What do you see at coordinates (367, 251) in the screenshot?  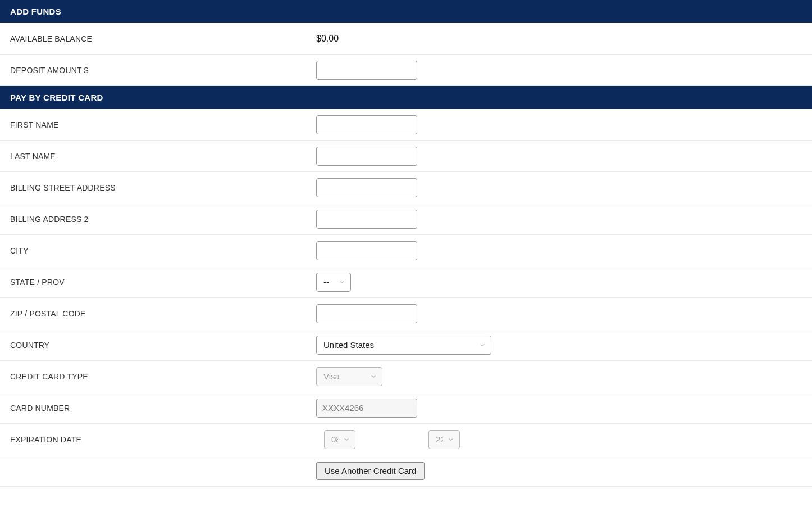 I see `city-input` at bounding box center [367, 251].